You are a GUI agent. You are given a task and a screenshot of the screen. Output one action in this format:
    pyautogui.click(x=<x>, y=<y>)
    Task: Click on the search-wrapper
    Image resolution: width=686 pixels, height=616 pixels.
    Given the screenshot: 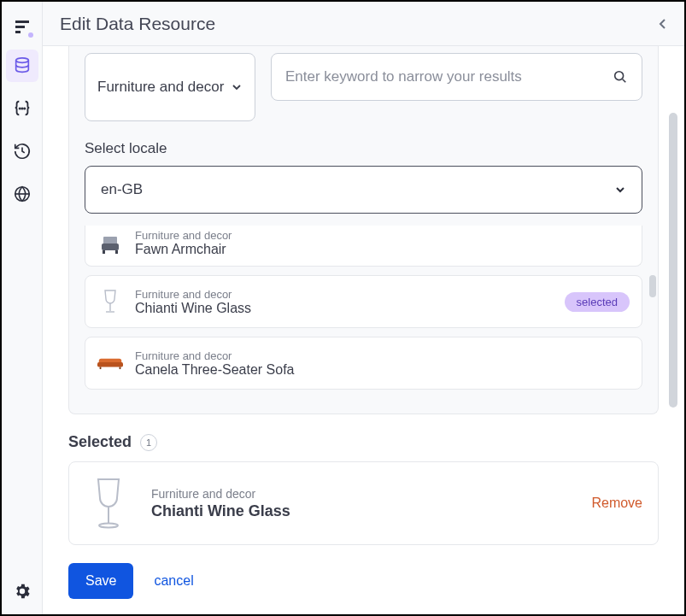 What is the action you would take?
    pyautogui.click(x=456, y=77)
    